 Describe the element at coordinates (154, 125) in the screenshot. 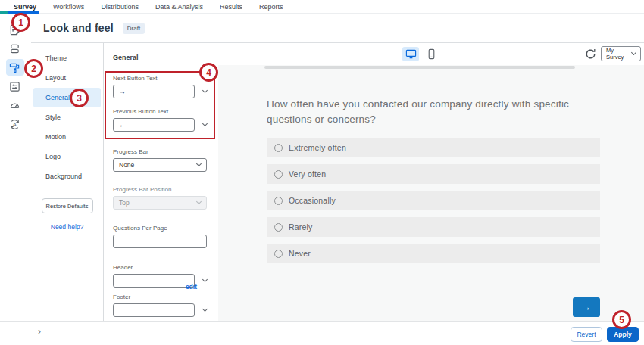

I see `previous-button-text-input: ←` at that location.